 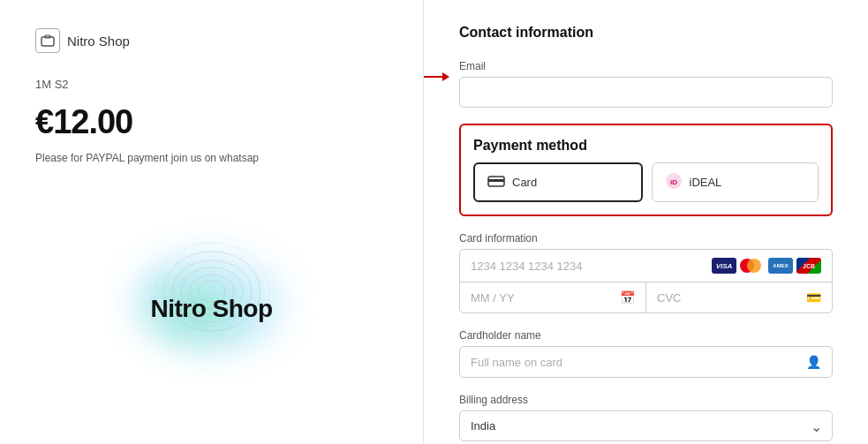 I want to click on card-number-row: 1234 1234 1234 1234 VISA AMEX JCB, so click(x=646, y=265).